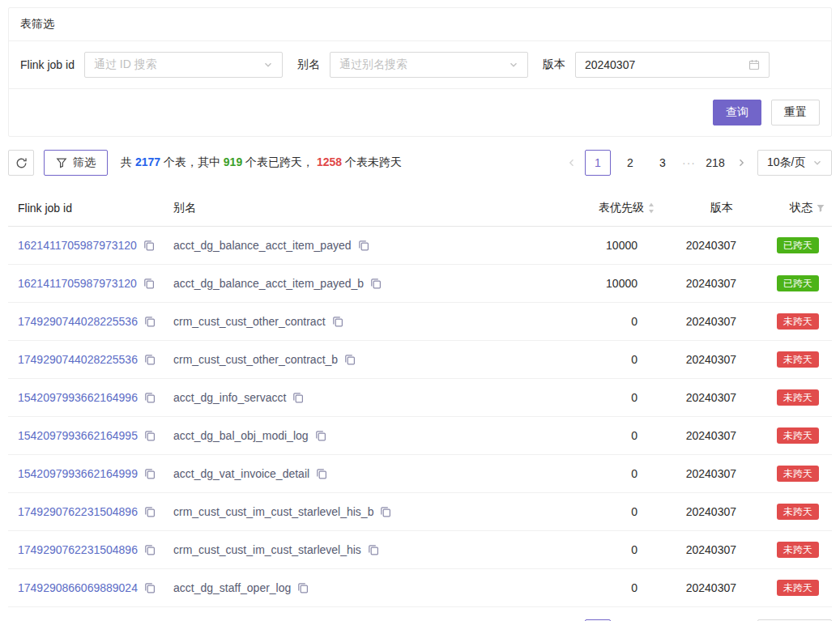 Image resolution: width=840 pixels, height=621 pixels. I want to click on page-number-1: 1, so click(598, 163).